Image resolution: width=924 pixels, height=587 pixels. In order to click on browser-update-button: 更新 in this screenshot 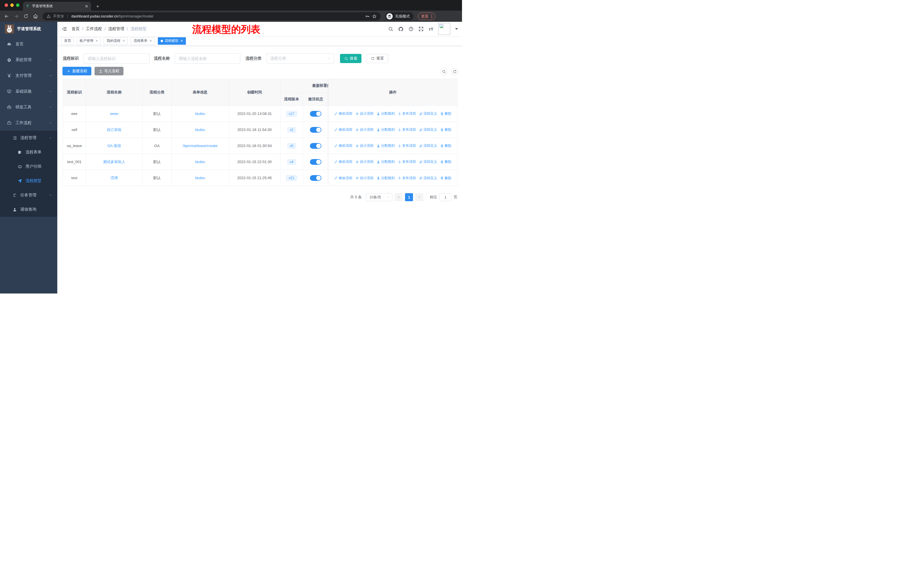, I will do `click(427, 16)`.